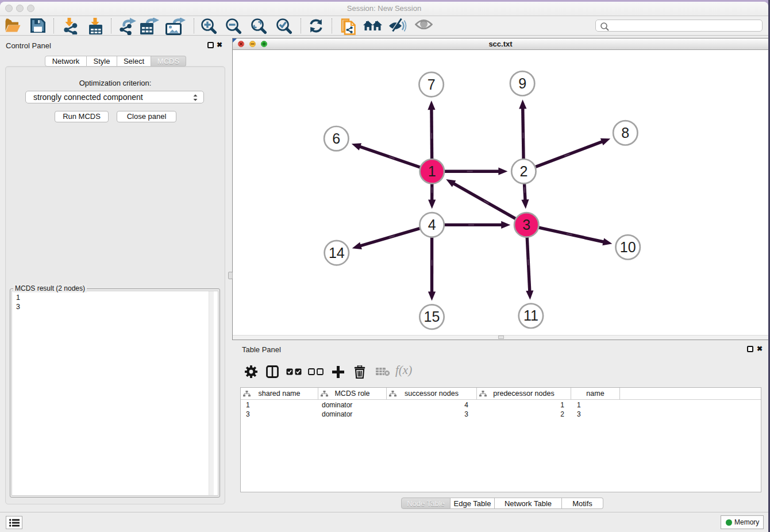 The image size is (770, 532). What do you see at coordinates (432, 225) in the screenshot?
I see `svg-text: 4` at bounding box center [432, 225].